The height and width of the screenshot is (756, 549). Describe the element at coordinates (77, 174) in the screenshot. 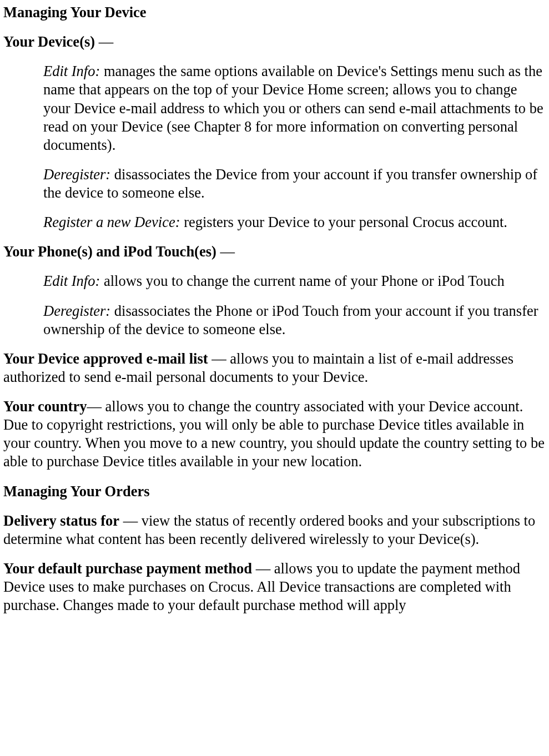

I see `deregister-label: Deregister:` at that location.